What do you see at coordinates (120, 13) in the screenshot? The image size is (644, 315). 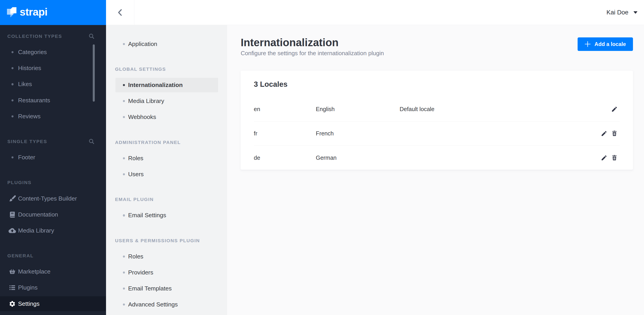 I see `chevron-left-icon` at bounding box center [120, 13].